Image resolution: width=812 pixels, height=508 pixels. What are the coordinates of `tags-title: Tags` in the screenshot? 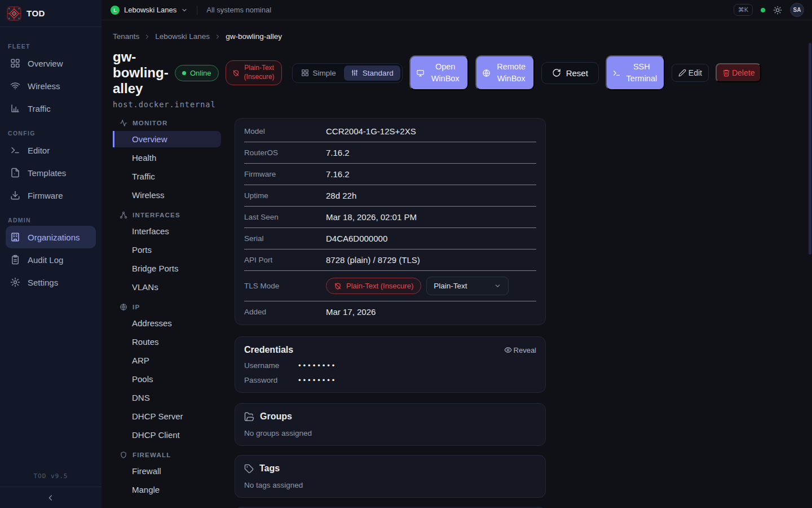 It's located at (270, 468).